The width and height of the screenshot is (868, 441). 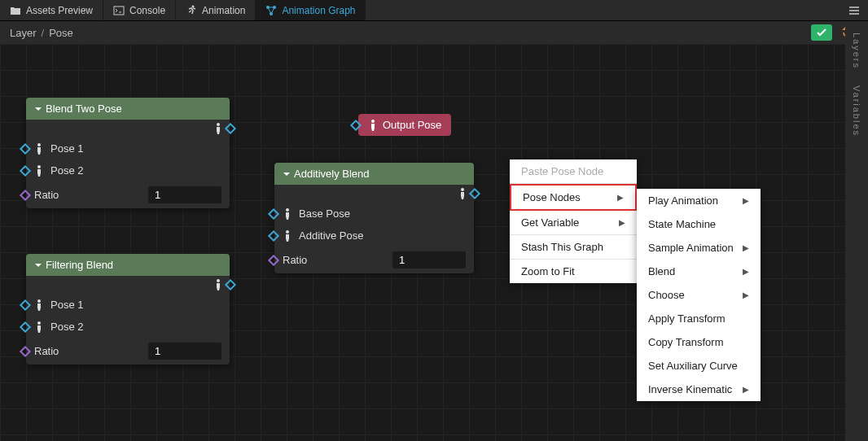 What do you see at coordinates (332, 174) in the screenshot?
I see `node-title: Additively Blend` at bounding box center [332, 174].